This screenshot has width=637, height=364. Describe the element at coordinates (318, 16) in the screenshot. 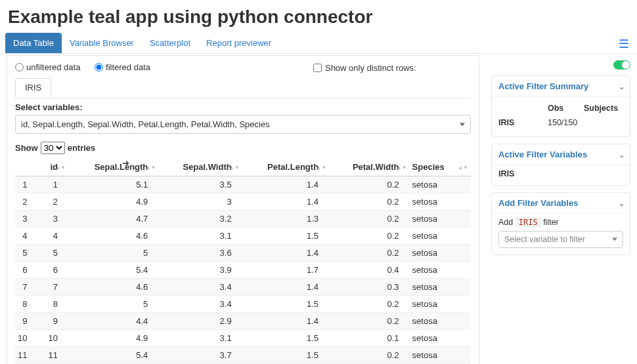

I see `page-title: Example teal app using python connector` at that location.